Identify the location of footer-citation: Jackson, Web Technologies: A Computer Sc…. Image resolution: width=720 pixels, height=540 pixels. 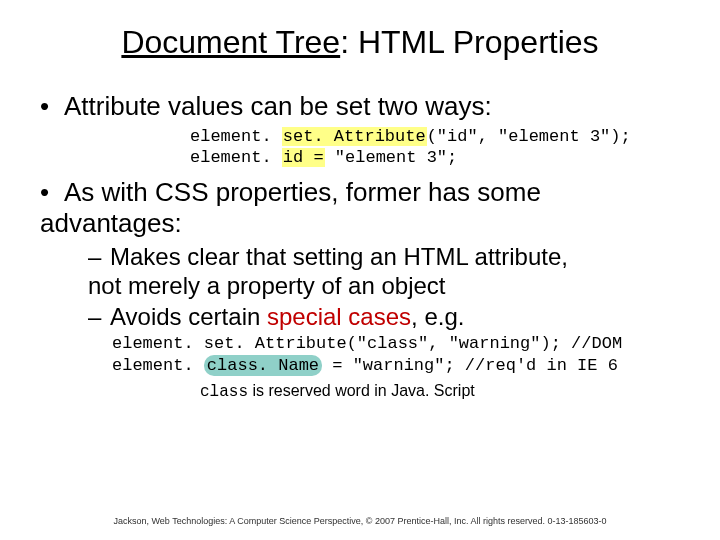
(360, 521).